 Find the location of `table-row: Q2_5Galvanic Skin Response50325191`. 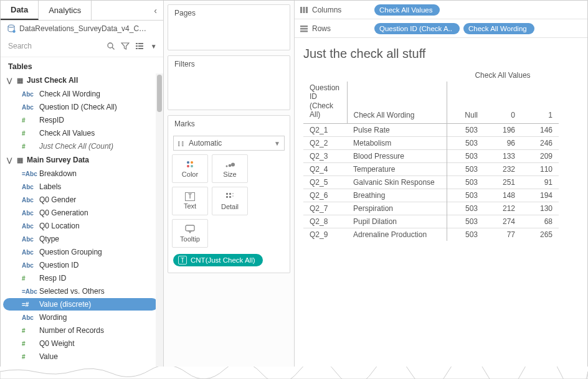

table-row: Q2_5Galvanic Skin Response50325191 is located at coordinates (431, 182).